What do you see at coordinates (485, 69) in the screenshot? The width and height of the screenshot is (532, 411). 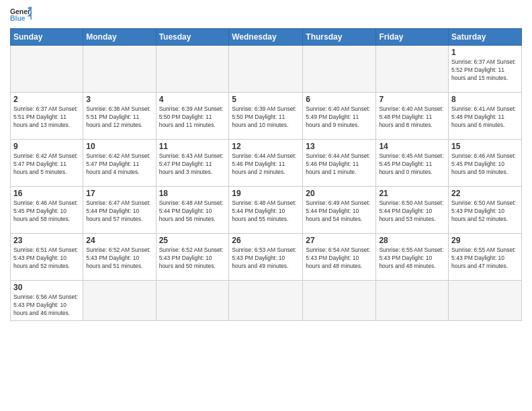 I see `calendar-cell: 1Sunrise: 6:37 AM Sunset: 5:52 PM Daylig…` at bounding box center [485, 69].